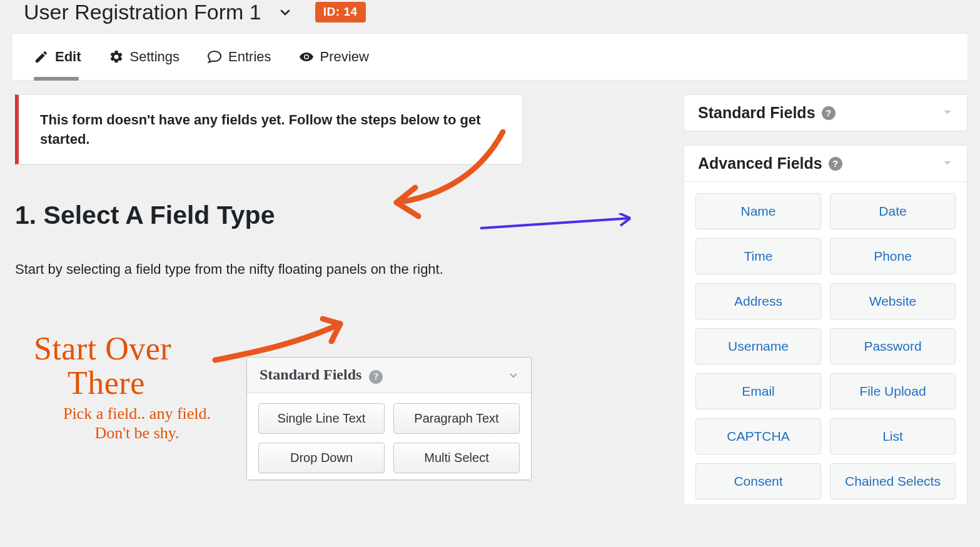 This screenshot has width=980, height=547. I want to click on step-1-description: Start by selecting a field type from the…, so click(349, 269).